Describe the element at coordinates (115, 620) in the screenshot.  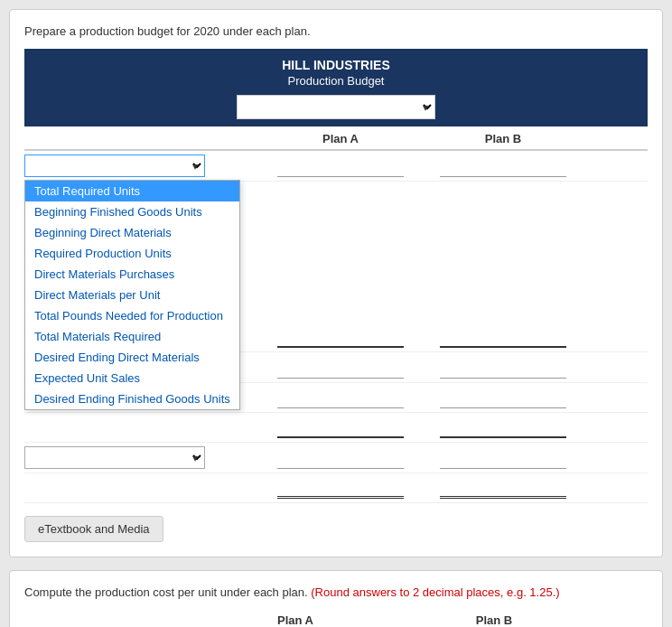
I see `cost-label-spacer` at that location.